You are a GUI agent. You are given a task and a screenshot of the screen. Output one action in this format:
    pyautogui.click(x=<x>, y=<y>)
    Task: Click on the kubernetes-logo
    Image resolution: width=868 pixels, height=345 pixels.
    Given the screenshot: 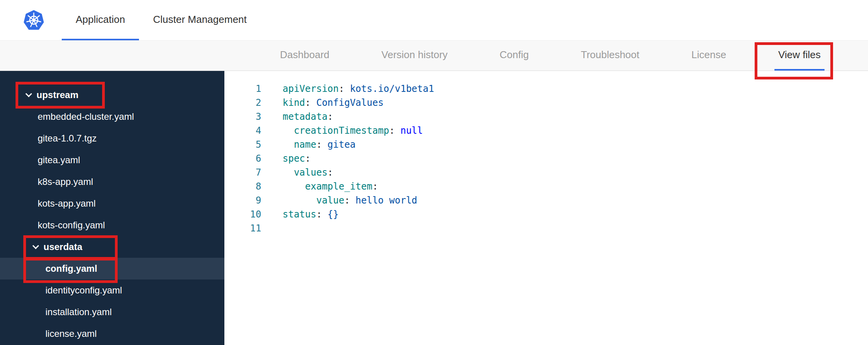 What is the action you would take?
    pyautogui.click(x=34, y=20)
    